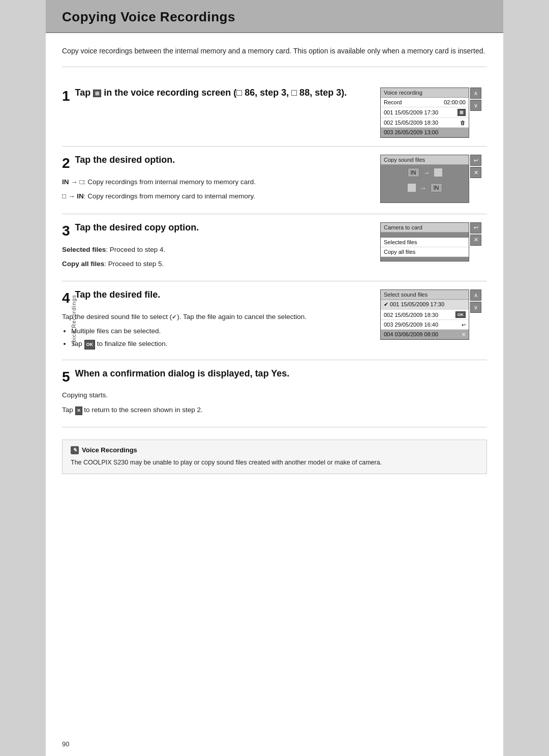  I want to click on screen3-copy-all-files: Copy all files, so click(425, 252).